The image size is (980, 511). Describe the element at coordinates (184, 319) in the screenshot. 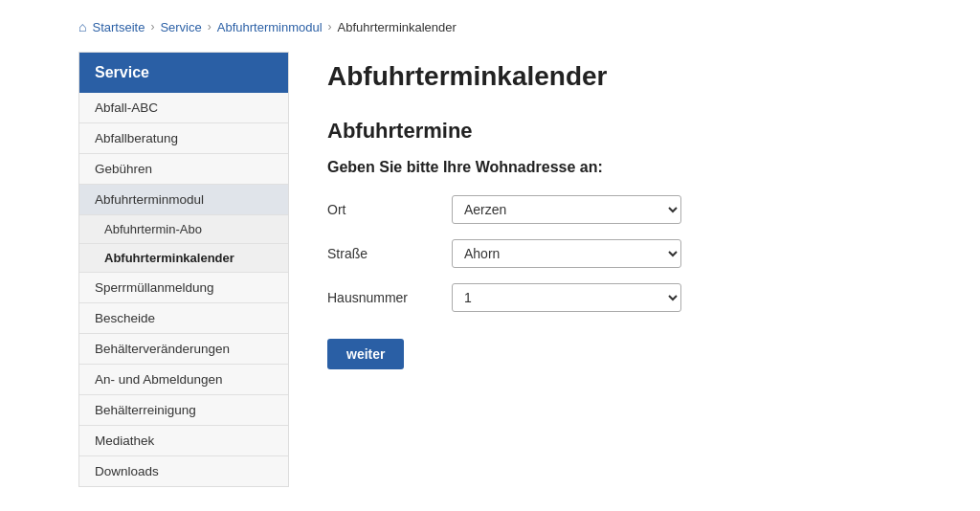

I see `sidebar-item-bescheide: Bescheide` at that location.